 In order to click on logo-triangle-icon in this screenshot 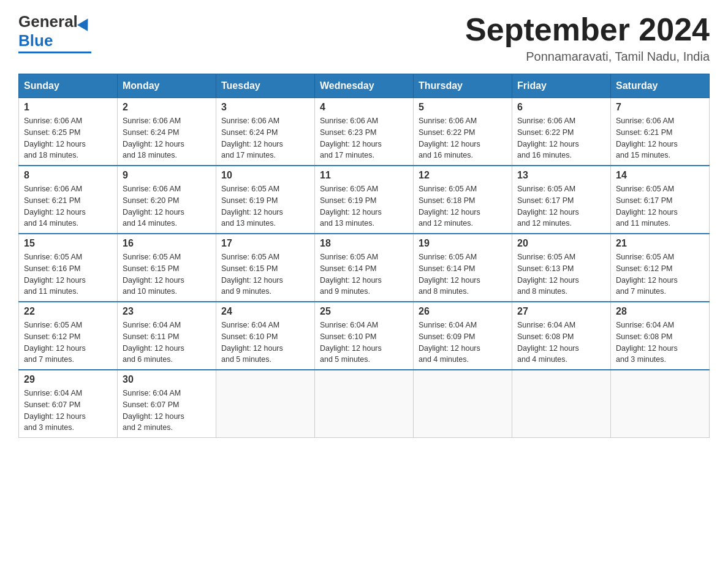, I will do `click(85, 23)`.